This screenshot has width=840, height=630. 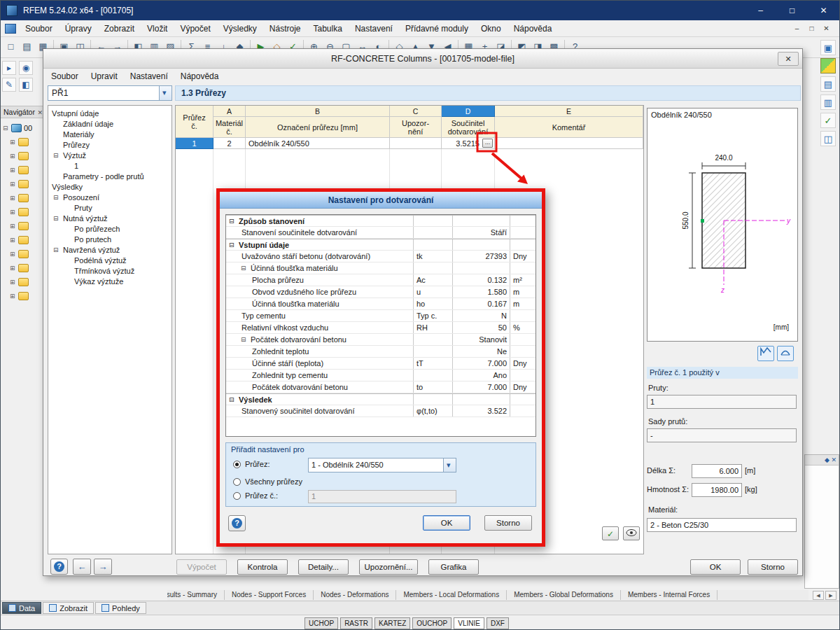 I want to click on next-table-icon: →, so click(x=103, y=567).